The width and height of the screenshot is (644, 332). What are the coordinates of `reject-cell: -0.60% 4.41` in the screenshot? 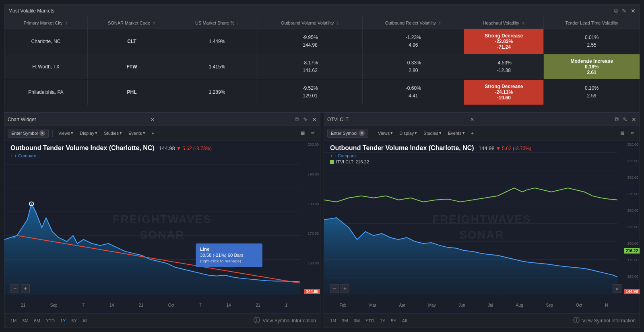 It's located at (413, 93).